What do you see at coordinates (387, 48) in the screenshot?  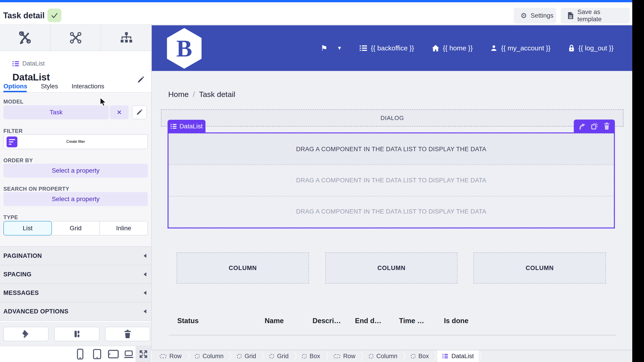 I see `nav-backoffice: {{ backoffice }}` at bounding box center [387, 48].